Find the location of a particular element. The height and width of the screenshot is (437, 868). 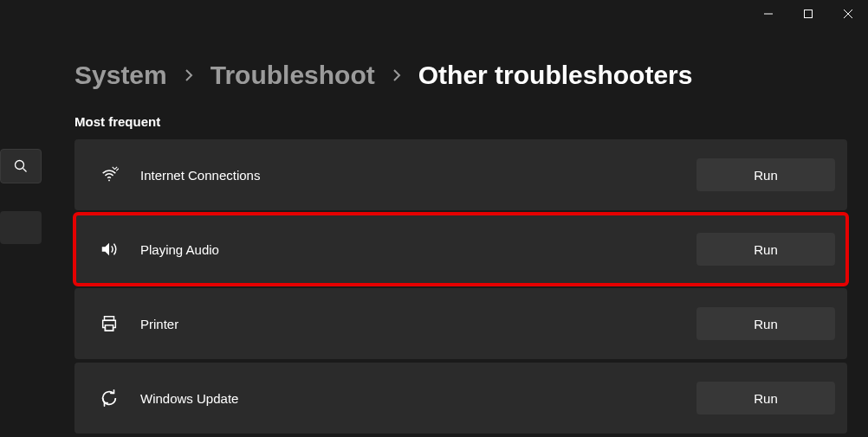

breadcrumb-troubleshoot: Troubleshoot is located at coordinates (293, 75).